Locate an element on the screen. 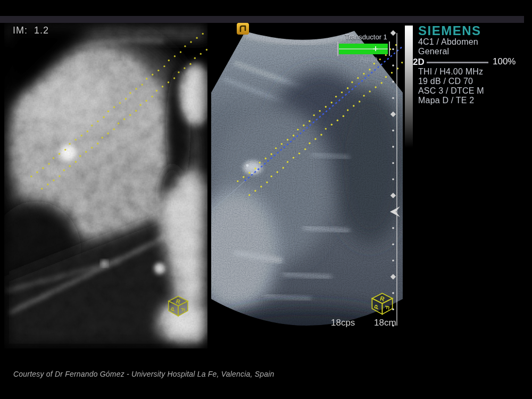  param-gain-dynamic: 19 dB / CD 70 is located at coordinates (446, 81).